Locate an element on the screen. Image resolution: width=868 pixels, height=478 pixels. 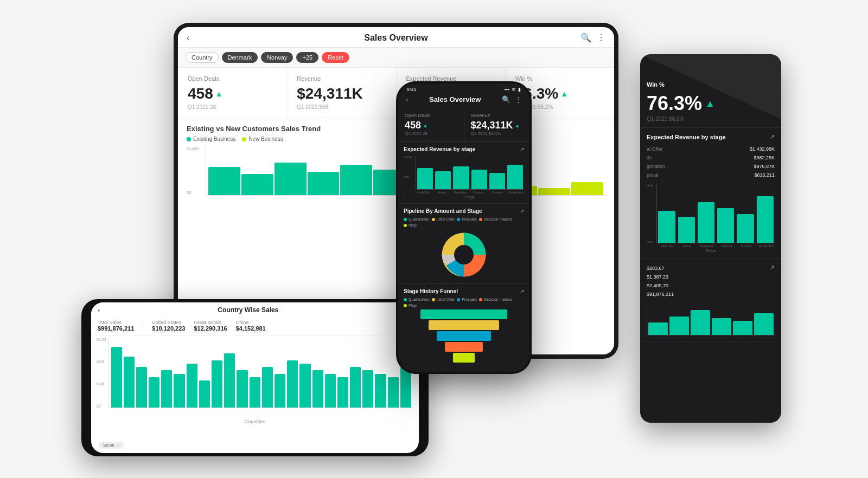
legend-new: New Business is located at coordinates (263, 139).